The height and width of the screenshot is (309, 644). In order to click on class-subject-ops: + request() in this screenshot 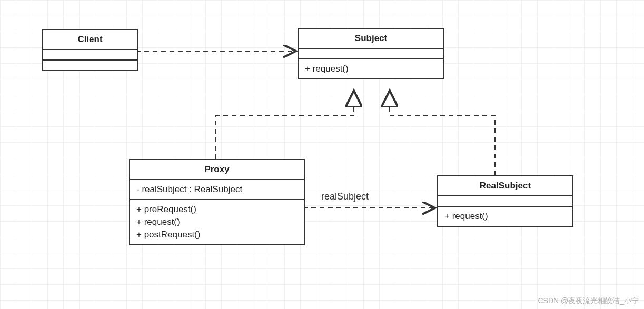, I will do `click(371, 69)`.